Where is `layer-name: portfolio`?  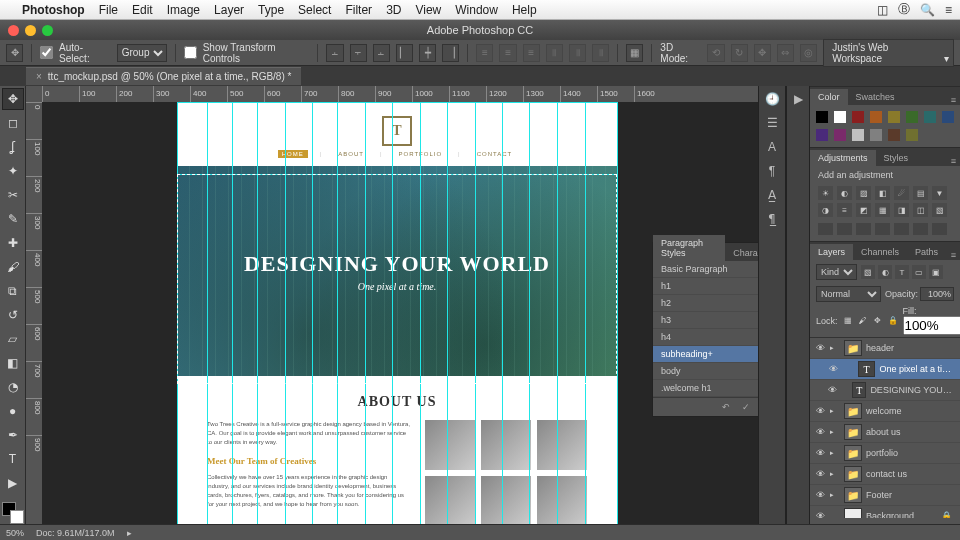 layer-name: portfolio is located at coordinates (882, 453).